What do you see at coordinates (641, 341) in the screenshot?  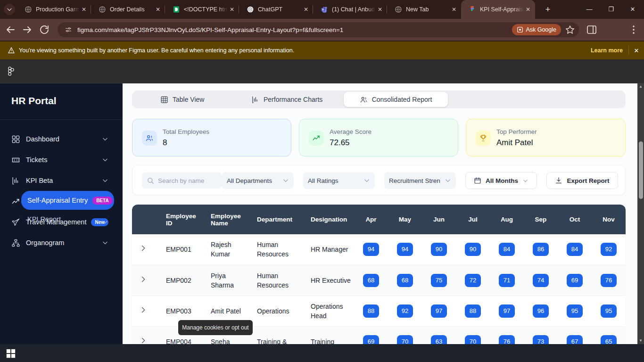 I see `scroll-down-arrow-icon: ▼` at bounding box center [641, 341].